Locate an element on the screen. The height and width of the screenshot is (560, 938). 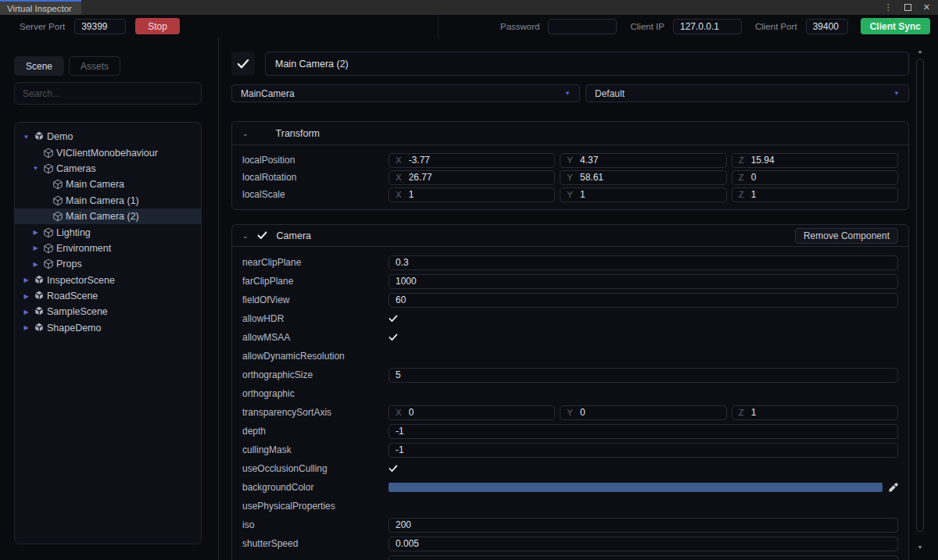
property-label: orthographic is located at coordinates (316, 394).